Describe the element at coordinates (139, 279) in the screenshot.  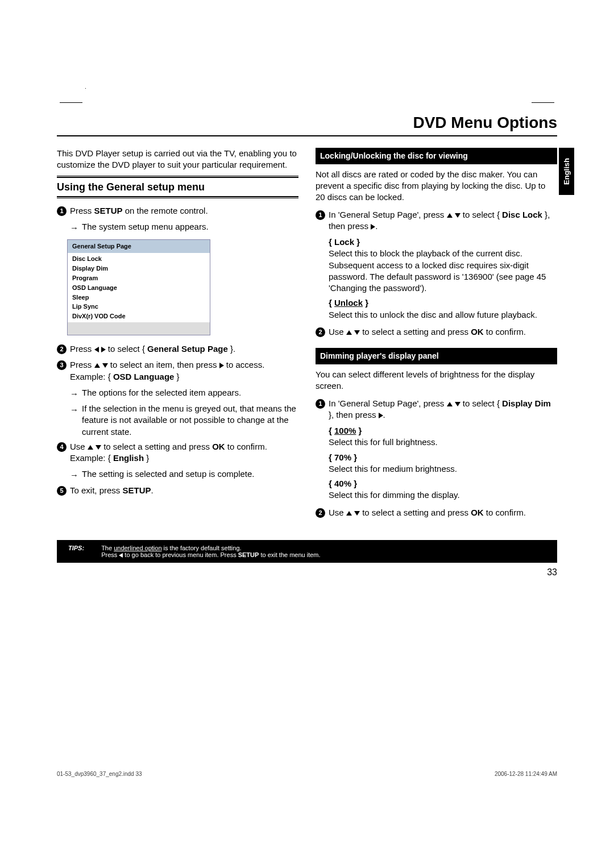
I see `osd-menu-item: Program` at that location.